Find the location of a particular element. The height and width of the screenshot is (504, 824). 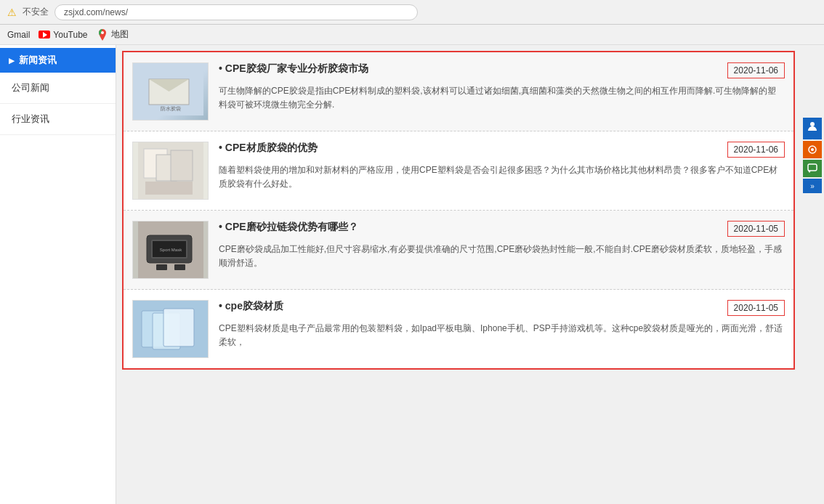

news-body-3: CPE磨砂拉链袋优势有哪些？ 2020-11-05 CPE磨砂袋成品加工性能好,… is located at coordinates (501, 245).